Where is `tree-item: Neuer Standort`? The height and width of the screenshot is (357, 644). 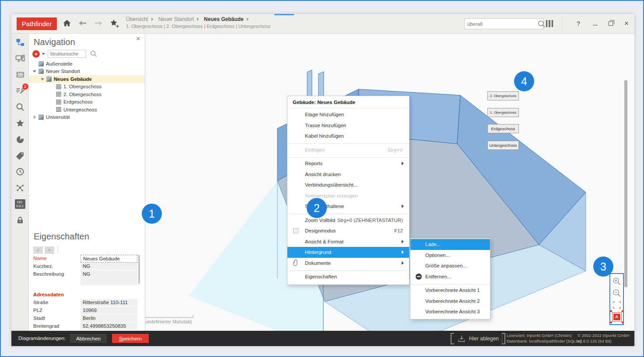
tree-item: Neuer Standort is located at coordinates (87, 72).